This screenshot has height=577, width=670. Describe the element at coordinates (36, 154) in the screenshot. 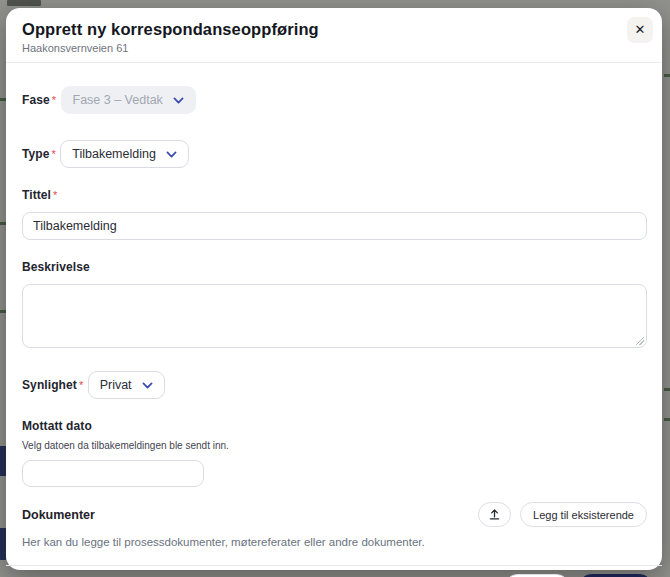

I see `type-label: Type` at that location.